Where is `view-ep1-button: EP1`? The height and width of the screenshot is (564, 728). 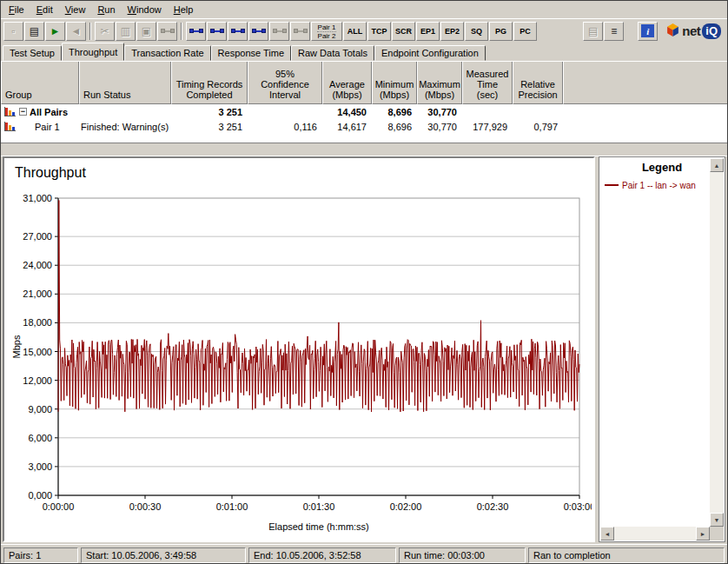 view-ep1-button: EP1 is located at coordinates (427, 31).